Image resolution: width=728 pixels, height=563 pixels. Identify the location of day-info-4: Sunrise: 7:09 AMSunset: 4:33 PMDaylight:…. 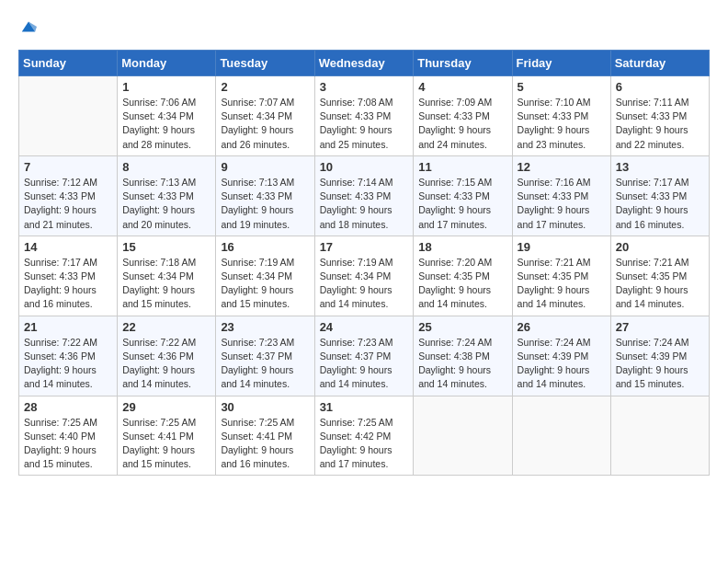
(462, 123).